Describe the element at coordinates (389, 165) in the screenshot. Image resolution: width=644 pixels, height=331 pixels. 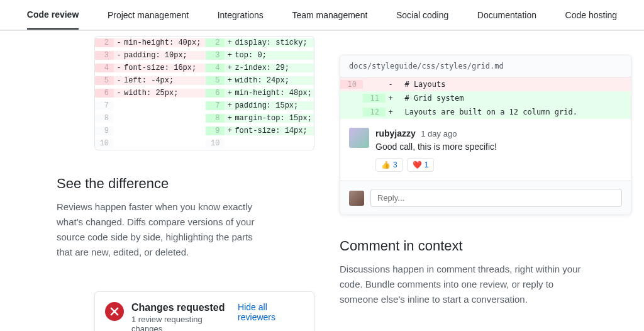
I see `reaction-thumbs-up: 👍 3` at that location.